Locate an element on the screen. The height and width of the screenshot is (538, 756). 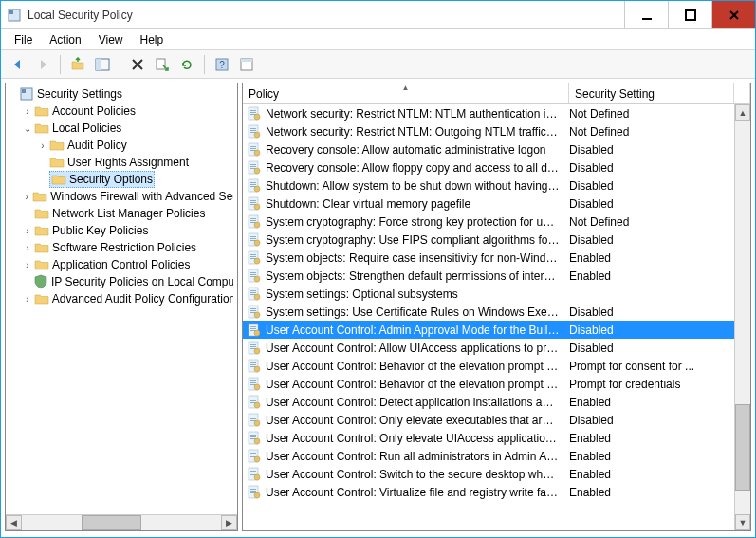
list-row: User Account Control: Run all administra… is located at coordinates (489, 455).